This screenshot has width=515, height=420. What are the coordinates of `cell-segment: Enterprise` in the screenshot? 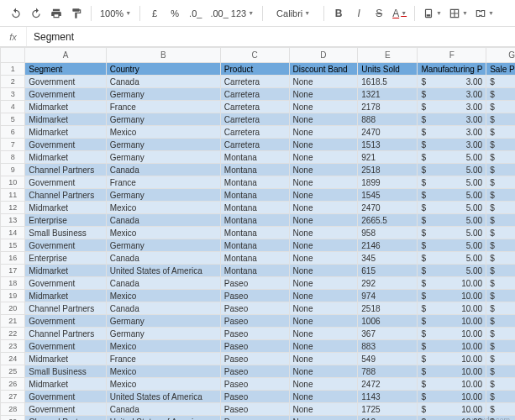 It's located at (66, 259).